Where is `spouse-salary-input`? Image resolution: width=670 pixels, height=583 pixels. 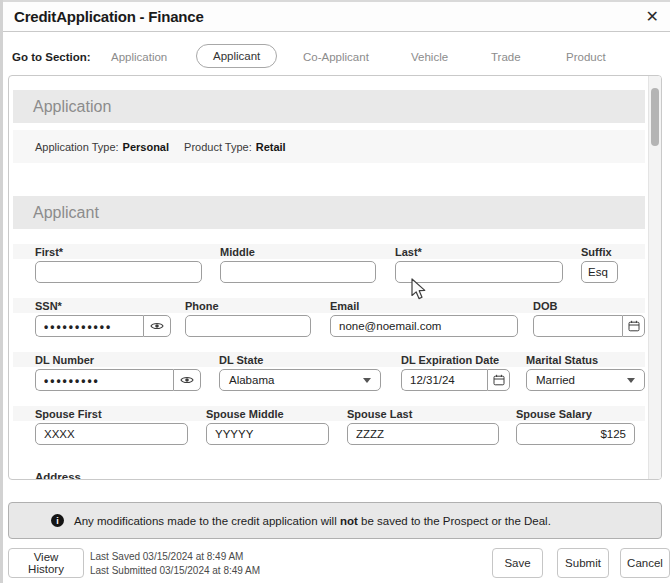 spouse-salary-input is located at coordinates (576, 434).